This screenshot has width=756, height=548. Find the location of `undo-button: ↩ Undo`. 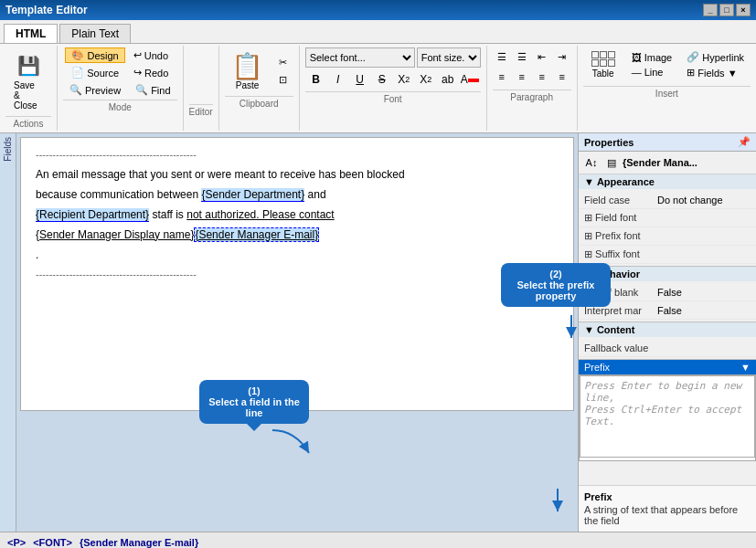

undo-button: ↩ Undo is located at coordinates (151, 55).